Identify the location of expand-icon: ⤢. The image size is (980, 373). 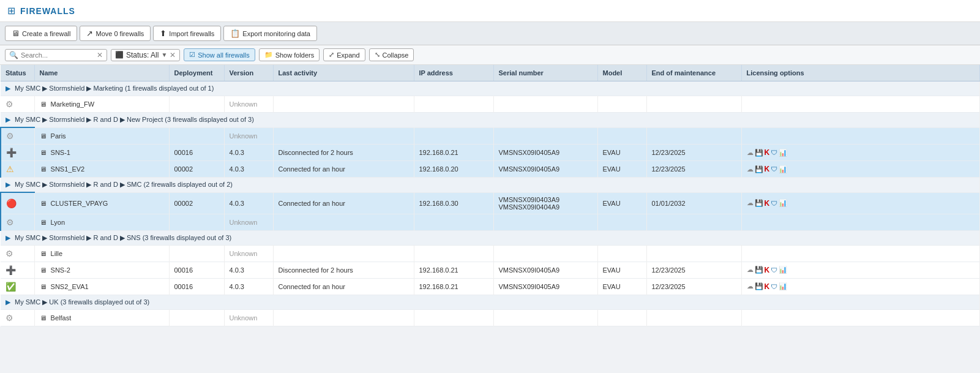
(332, 55).